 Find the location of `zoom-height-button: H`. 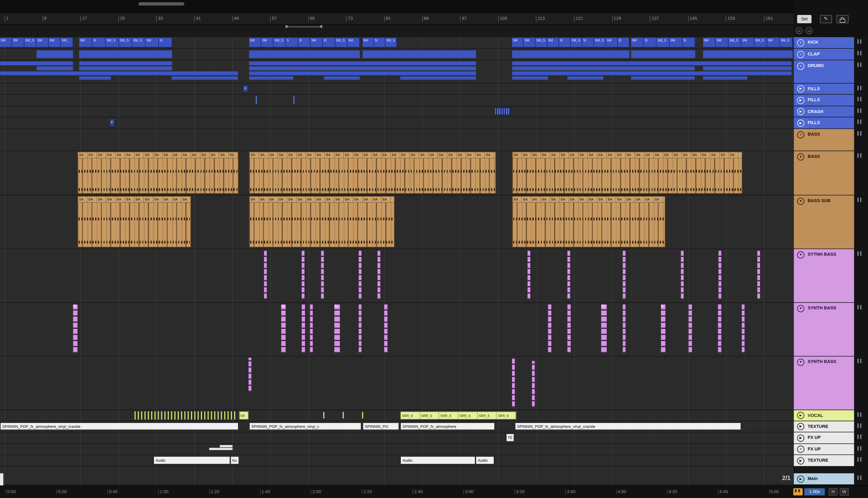

zoom-height-button: H is located at coordinates (833, 492).